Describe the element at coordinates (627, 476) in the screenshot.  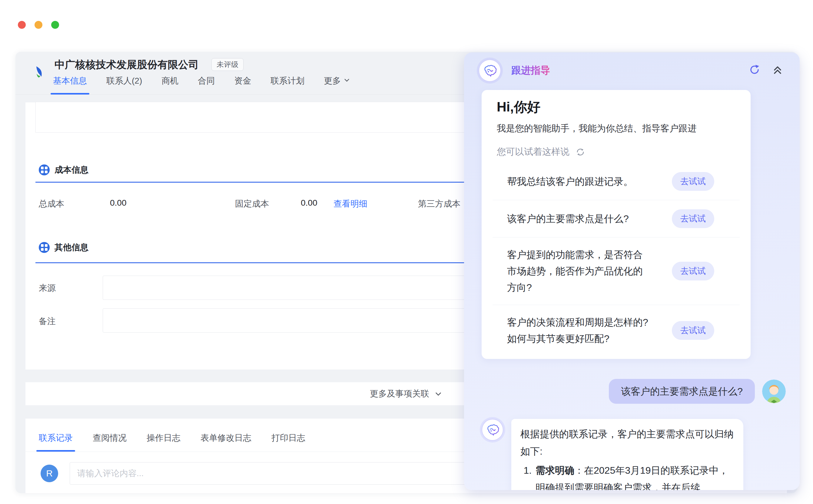
I see `reply-list: 需求明确：在2025年3月19日的联系记录中，明确提到需要明确客户需求，并在后续` at that location.